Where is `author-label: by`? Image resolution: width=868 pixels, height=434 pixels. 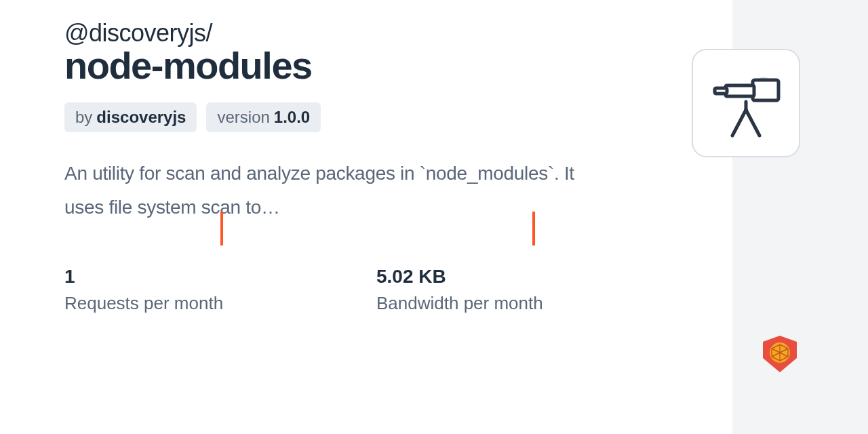 author-label: by is located at coordinates (84, 117).